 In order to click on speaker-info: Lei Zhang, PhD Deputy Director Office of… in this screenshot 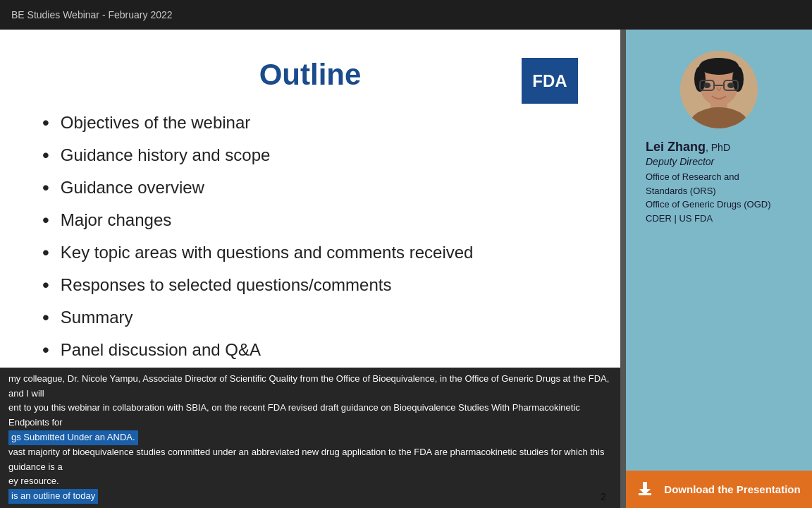, I will do `click(705, 182)`.